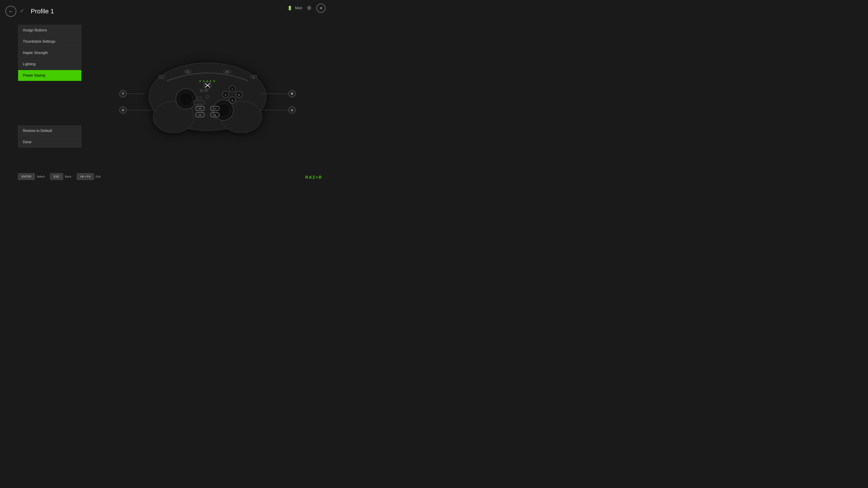 This screenshot has height=488, width=868. Describe the element at coordinates (61, 176) in the screenshot. I see `footer: ENTER Select ESC Back Alt + F4 Exit` at that location.